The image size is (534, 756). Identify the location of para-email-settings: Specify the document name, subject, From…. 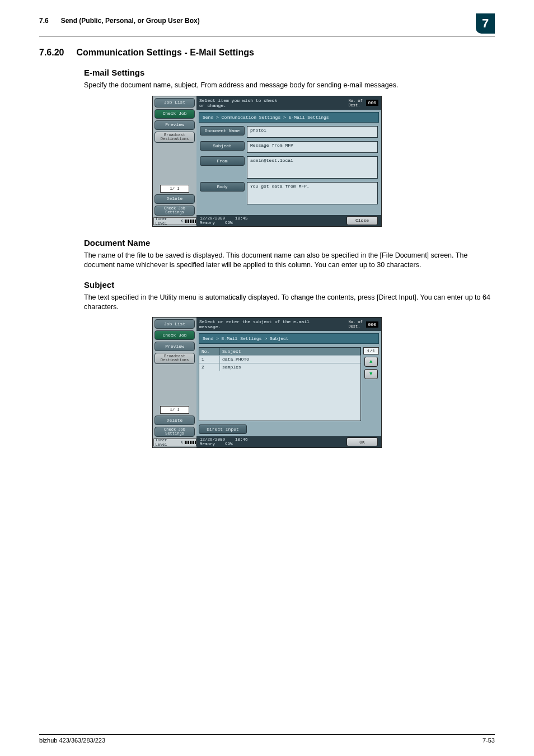
(289, 85).